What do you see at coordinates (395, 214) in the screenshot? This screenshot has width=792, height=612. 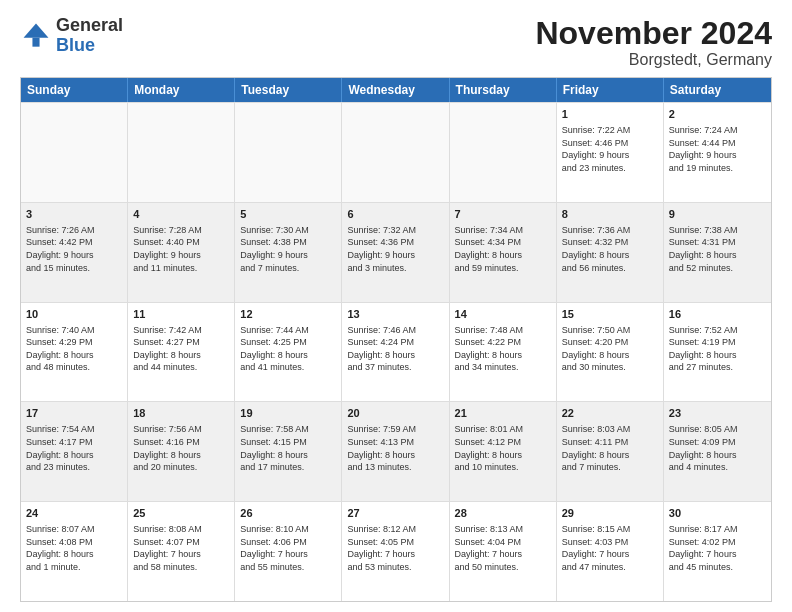 I see `day-number: 6` at bounding box center [395, 214].